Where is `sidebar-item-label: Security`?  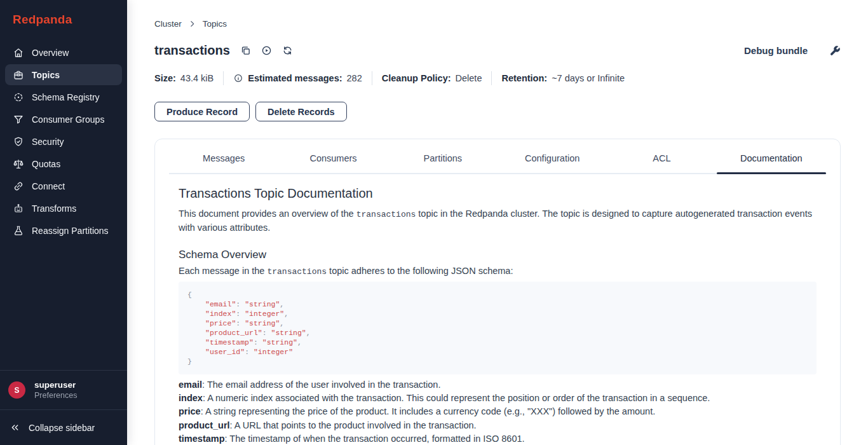 sidebar-item-label: Security is located at coordinates (48, 142).